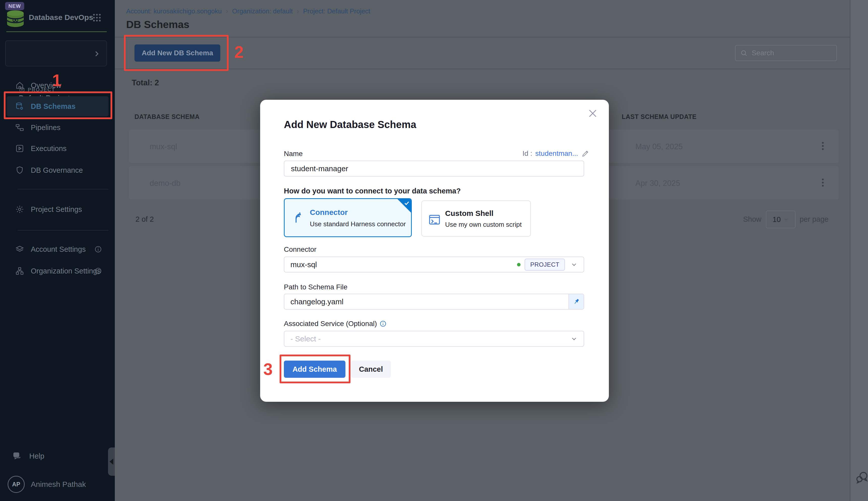 Image resolution: width=868 pixels, height=501 pixels. I want to click on schema-updated: Apr 30, 2025, so click(658, 183).